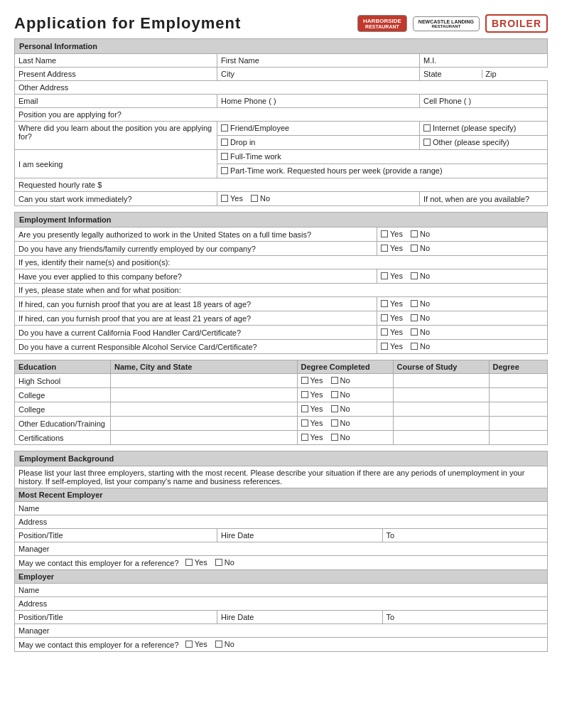  Describe the element at coordinates (117, 617) in the screenshot. I see `emp2-position-label: Position/Title` at that location.